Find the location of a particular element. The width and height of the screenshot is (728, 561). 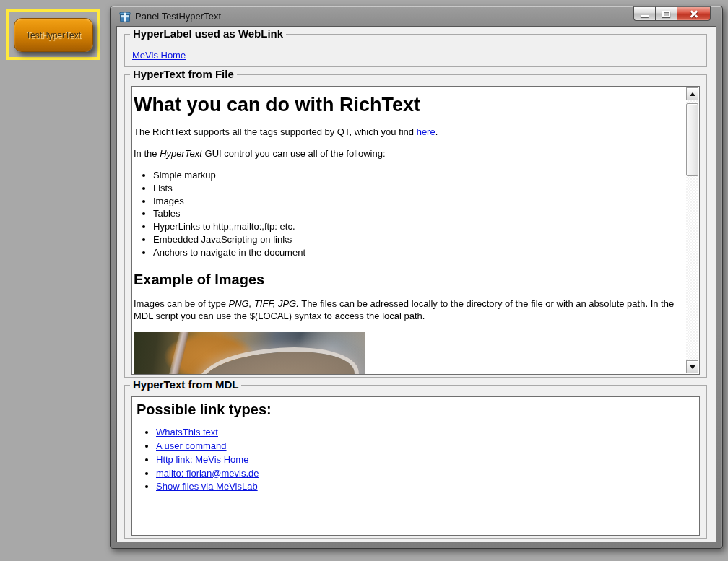

panel-window-icon is located at coordinates (125, 17).